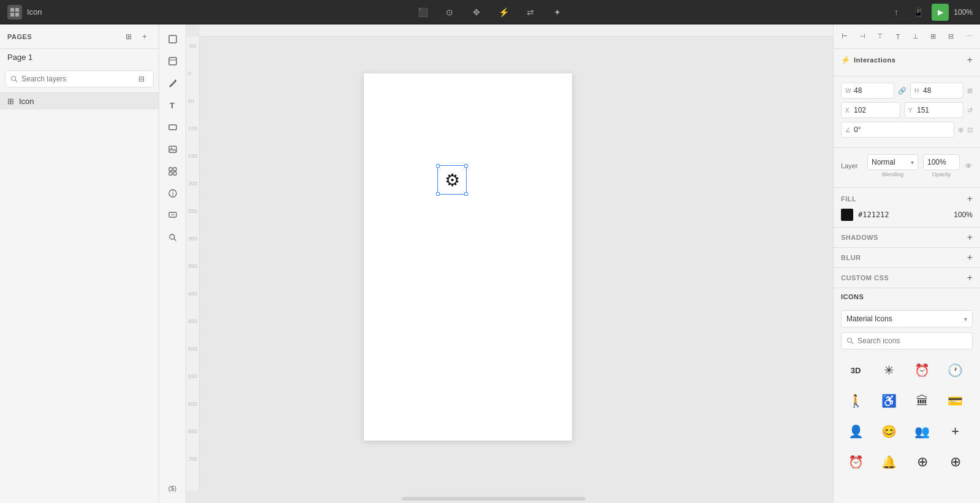 The image size is (980, 503). I want to click on tool-move: ✥, so click(477, 12).